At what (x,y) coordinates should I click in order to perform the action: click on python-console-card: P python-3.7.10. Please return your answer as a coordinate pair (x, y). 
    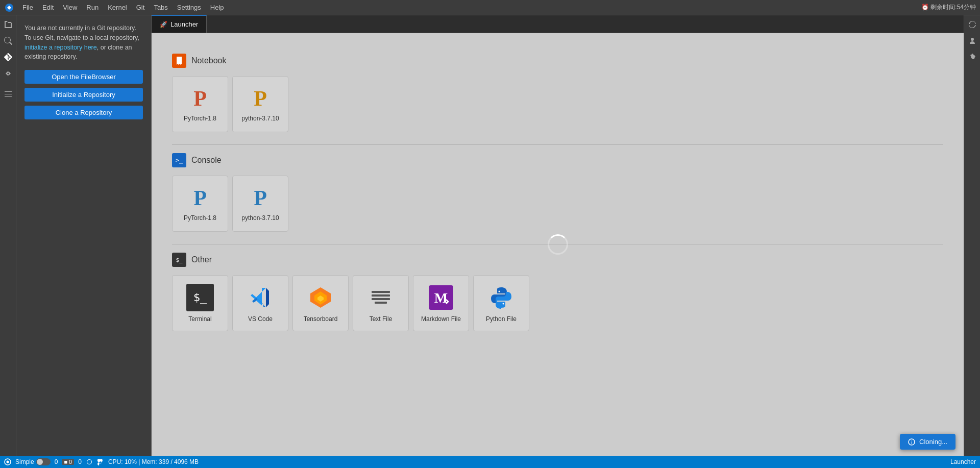
    Looking at the image, I should click on (260, 204).